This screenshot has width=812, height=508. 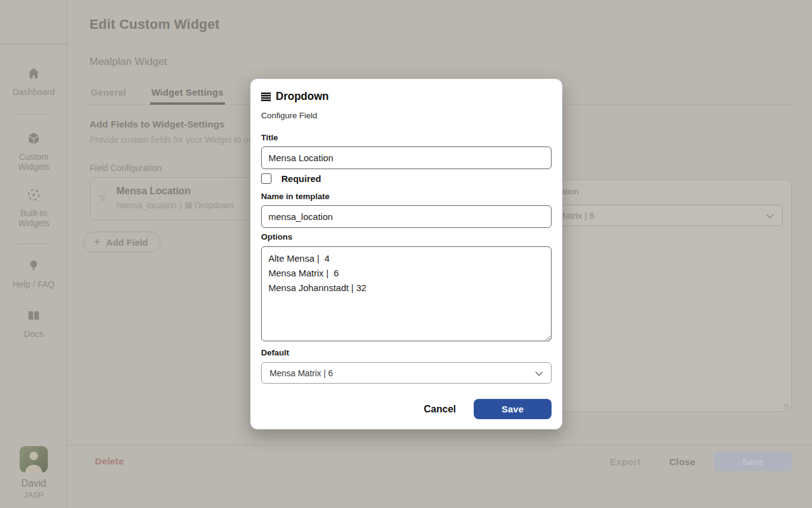 What do you see at coordinates (266, 179) in the screenshot?
I see `required-checkbox` at bounding box center [266, 179].